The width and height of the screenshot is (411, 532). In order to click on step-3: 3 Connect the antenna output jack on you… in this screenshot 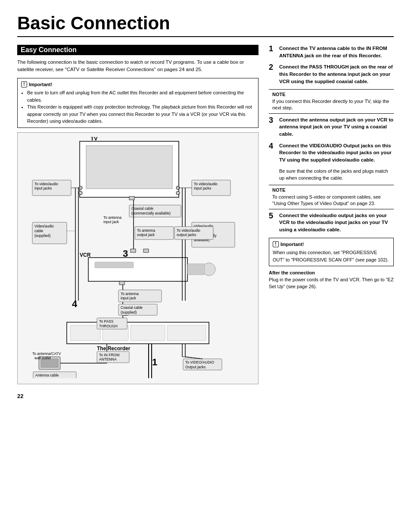, I will do `click(331, 127)`.